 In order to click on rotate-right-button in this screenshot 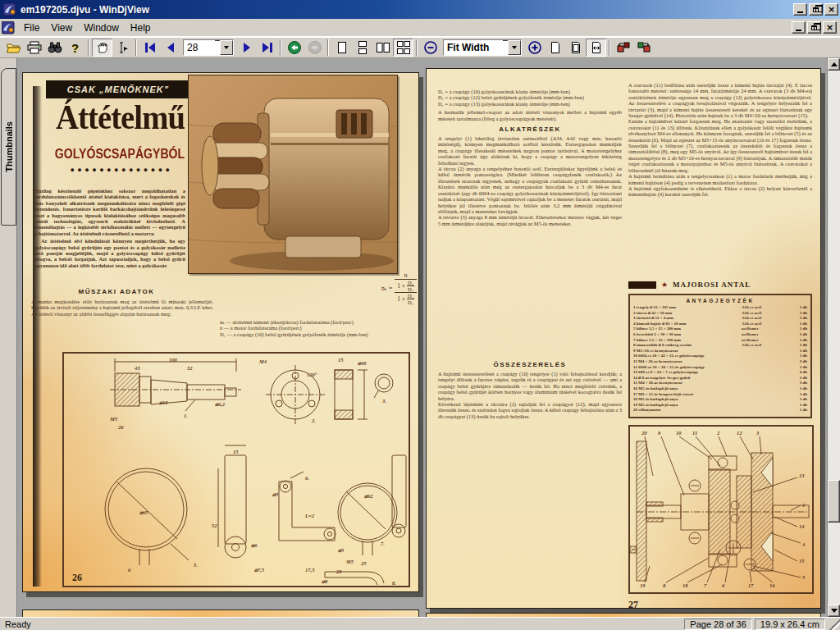, I will do `click(643, 48)`.